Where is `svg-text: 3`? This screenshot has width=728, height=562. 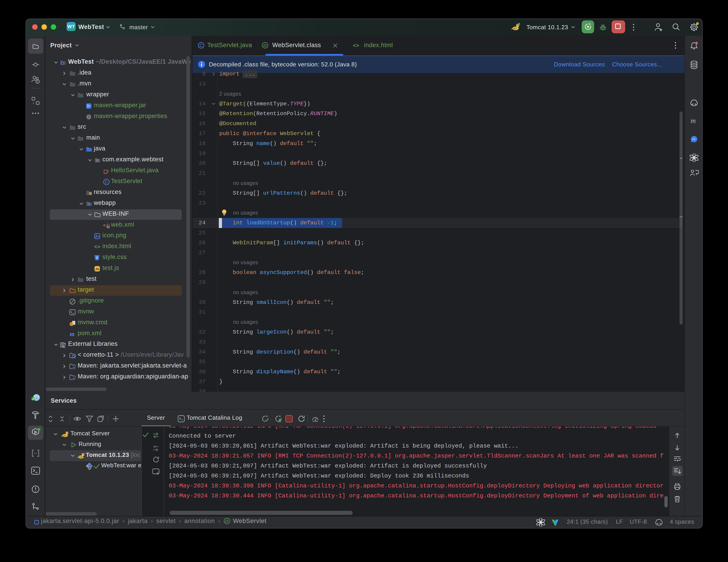
svg-text: 3 is located at coordinates (97, 257).